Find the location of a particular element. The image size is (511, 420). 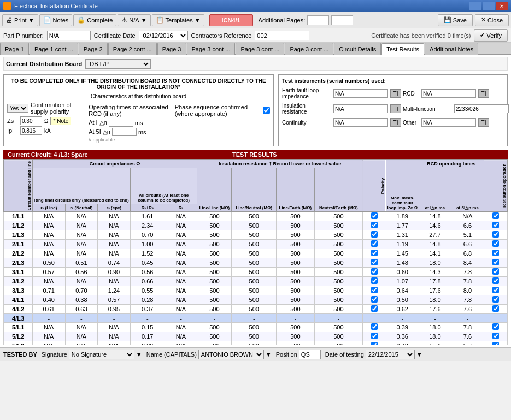

other-ti: TI is located at coordinates (484, 122).